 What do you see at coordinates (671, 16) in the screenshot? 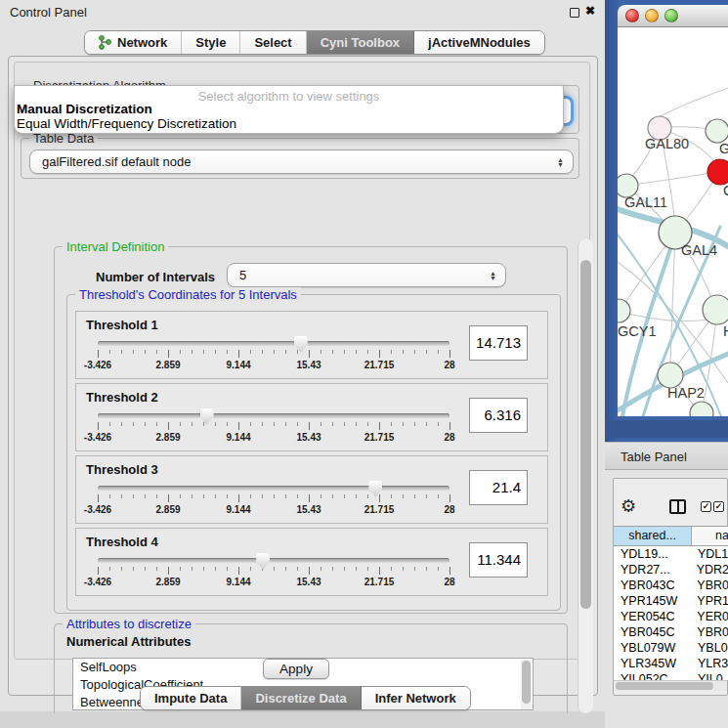
I see `zoom-traffic-light-icon` at bounding box center [671, 16].